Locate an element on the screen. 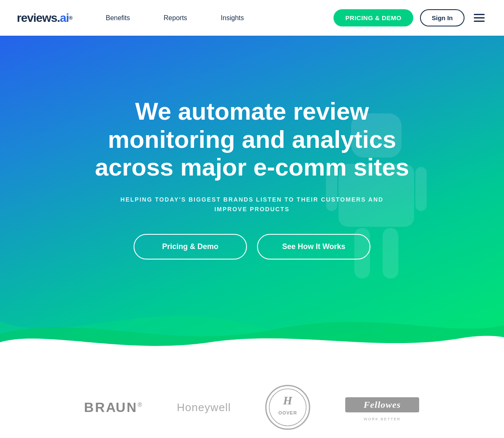 This screenshot has height=438, width=504. nav-pricing-demo-button: PRICING & DEMO is located at coordinates (373, 18).